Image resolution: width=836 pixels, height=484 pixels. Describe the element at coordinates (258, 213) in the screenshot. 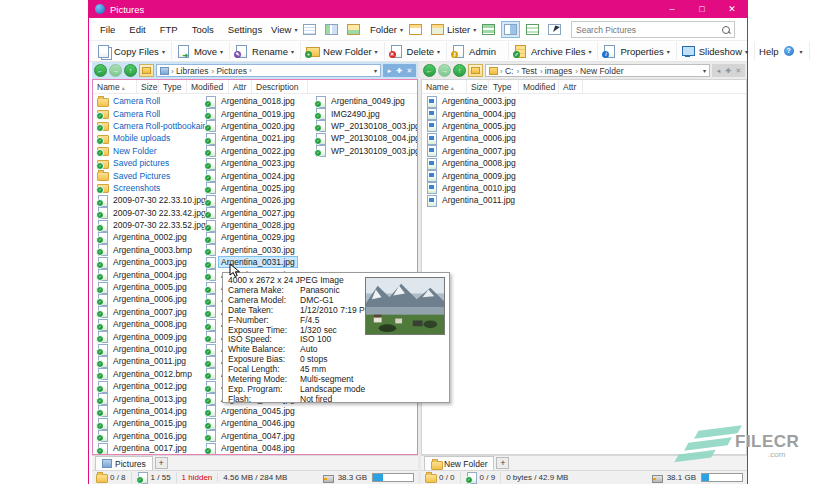

I see `file-row: Argentina_0027.jpg` at that location.